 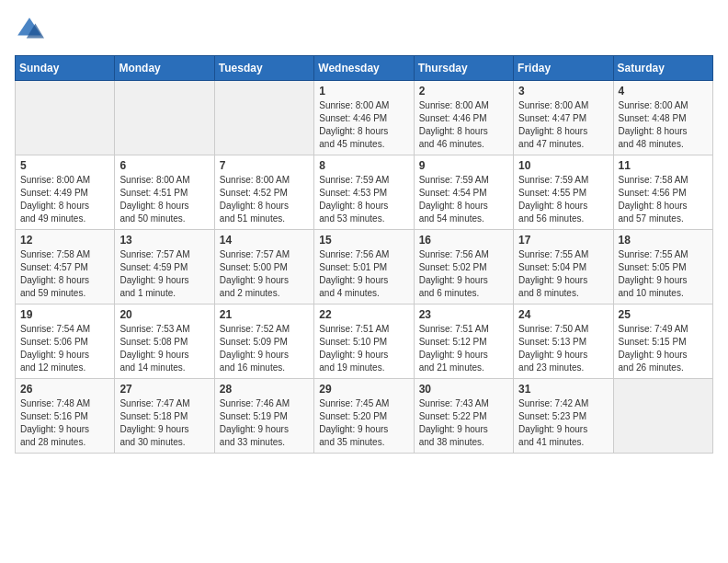 I want to click on calendar-cell: 17Sunrise: 7:55 AM Sunset: 5:04 PM Dayli…, so click(x=563, y=267).